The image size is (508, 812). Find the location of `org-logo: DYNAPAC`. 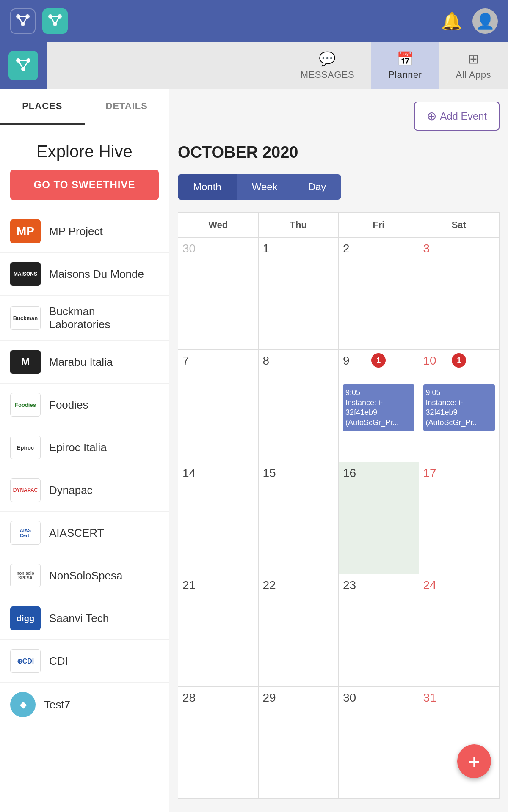

org-logo: DYNAPAC is located at coordinates (25, 490).